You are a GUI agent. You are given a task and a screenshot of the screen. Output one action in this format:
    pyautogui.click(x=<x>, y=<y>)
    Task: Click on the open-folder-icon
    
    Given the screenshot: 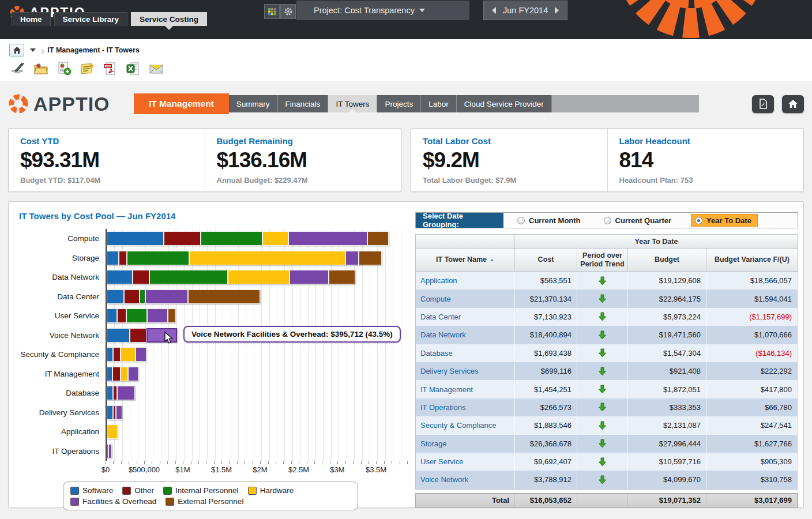 What is the action you would take?
    pyautogui.click(x=41, y=69)
    